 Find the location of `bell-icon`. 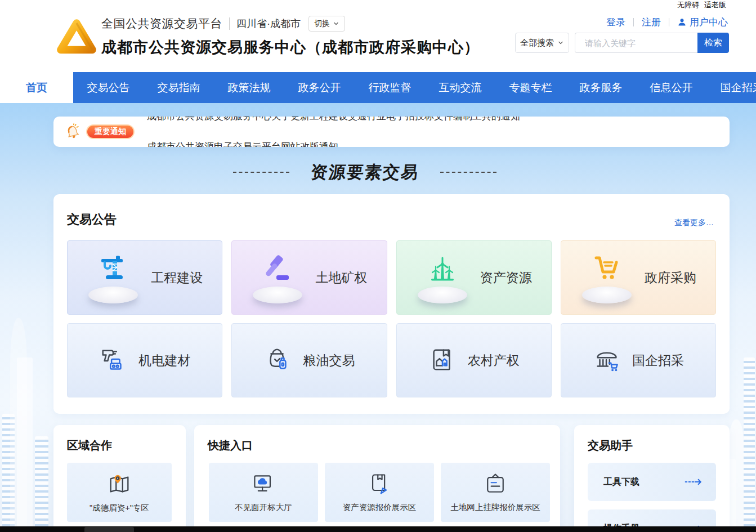

bell-icon is located at coordinates (73, 132).